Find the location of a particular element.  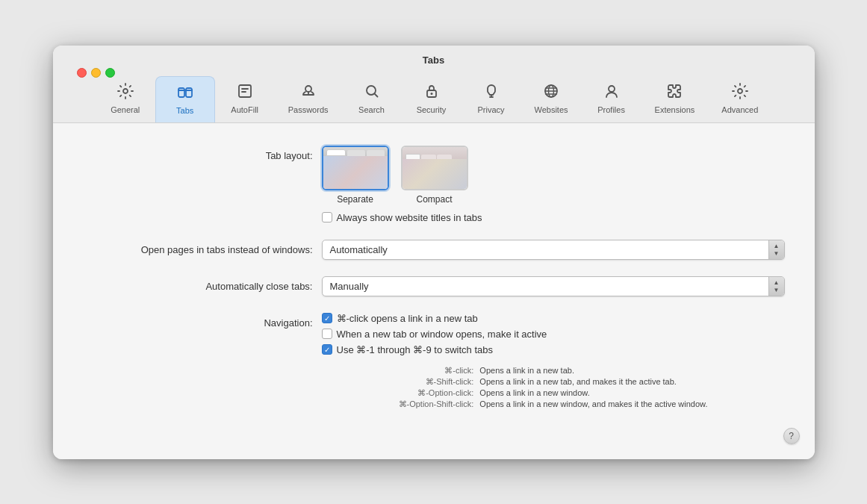

passwords-icon is located at coordinates (308, 93).